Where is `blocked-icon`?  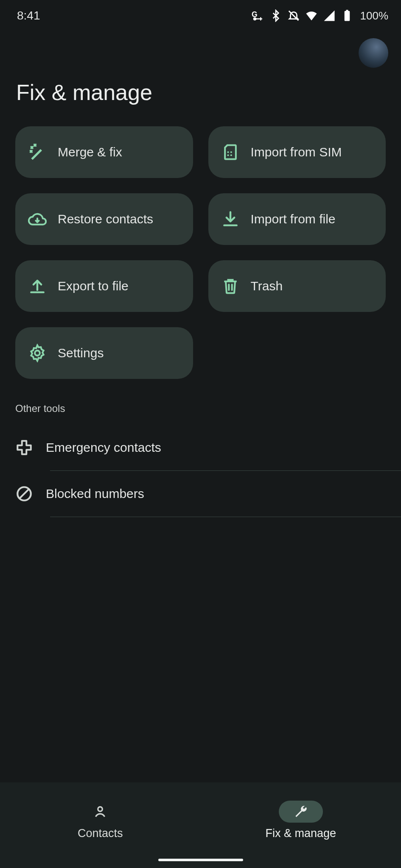 blocked-icon is located at coordinates (24, 494).